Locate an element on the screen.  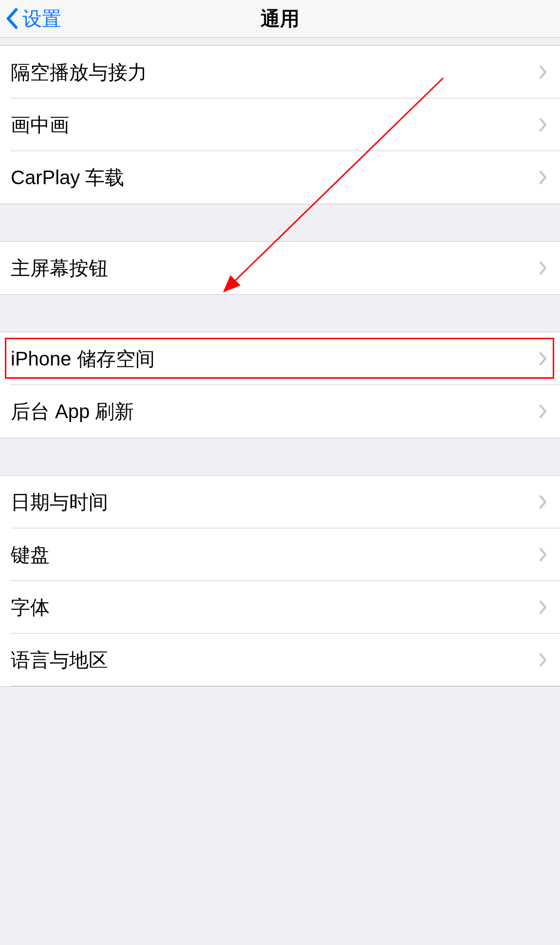
cell-iphone-storage: iPhone 储存空间 is located at coordinates (280, 359).